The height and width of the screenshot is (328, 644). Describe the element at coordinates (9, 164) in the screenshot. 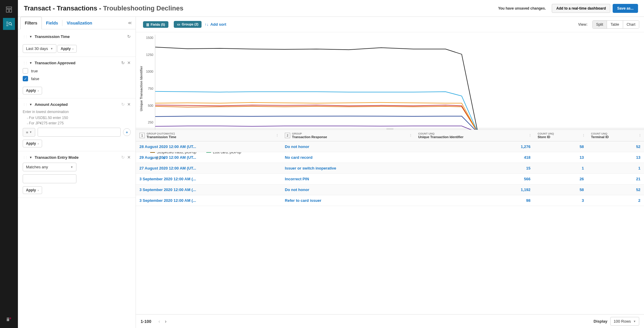

I see `nav-rail: ii°` at that location.